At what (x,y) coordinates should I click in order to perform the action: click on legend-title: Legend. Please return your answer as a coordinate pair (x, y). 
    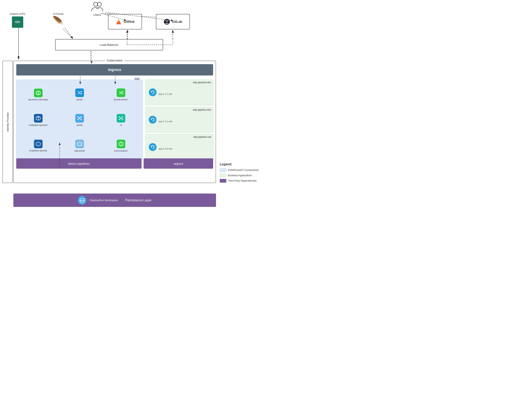
    Looking at the image, I should click on (241, 164).